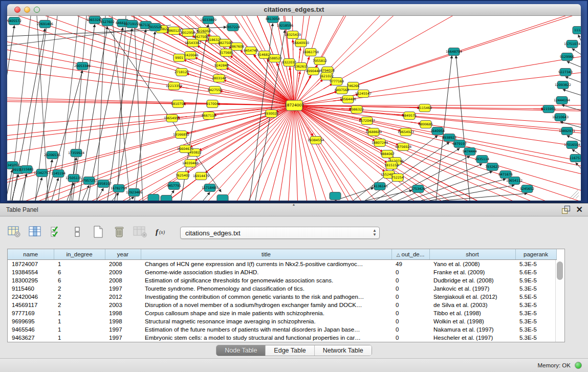 Image resolution: width=588 pixels, height=372 pixels. What do you see at coordinates (266, 255) in the screenshot?
I see `column-header-title: title` at bounding box center [266, 255].